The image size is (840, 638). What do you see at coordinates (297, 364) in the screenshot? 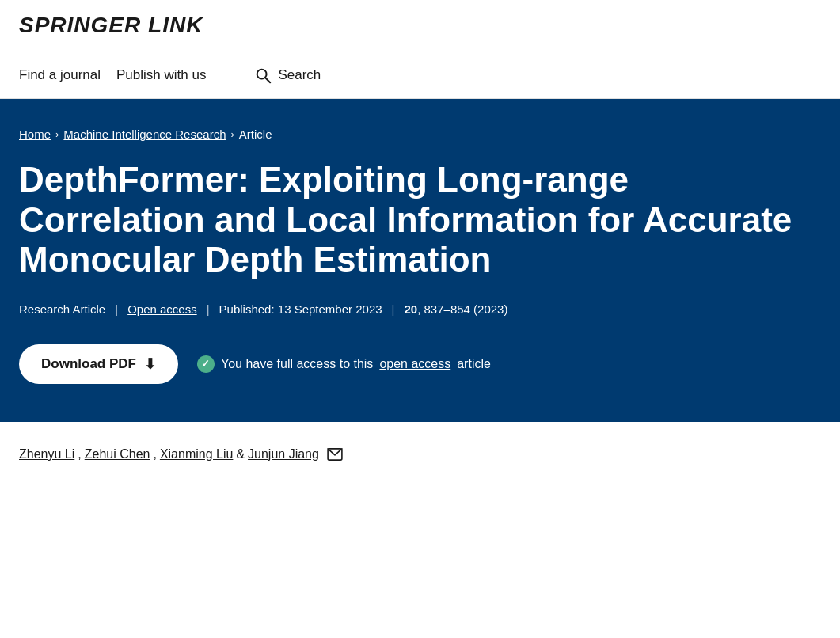
I see `access-notice-pre: You have full access to this` at bounding box center [297, 364].